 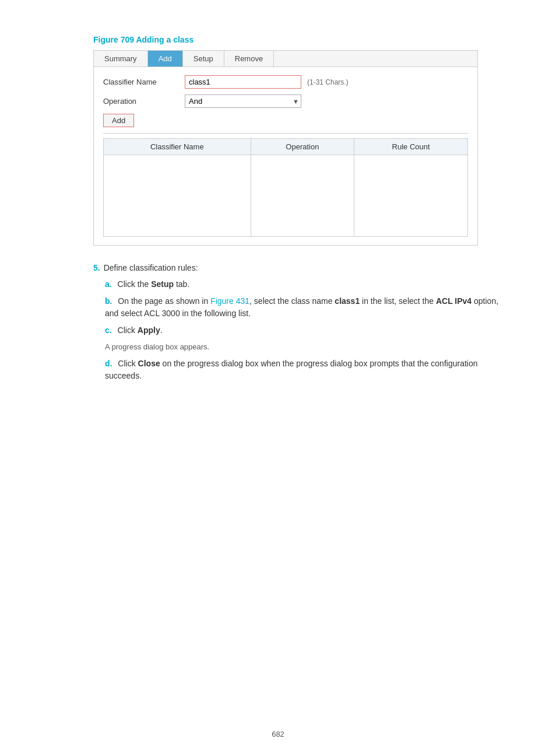 What do you see at coordinates (286, 133) in the screenshot?
I see `divider` at bounding box center [286, 133].